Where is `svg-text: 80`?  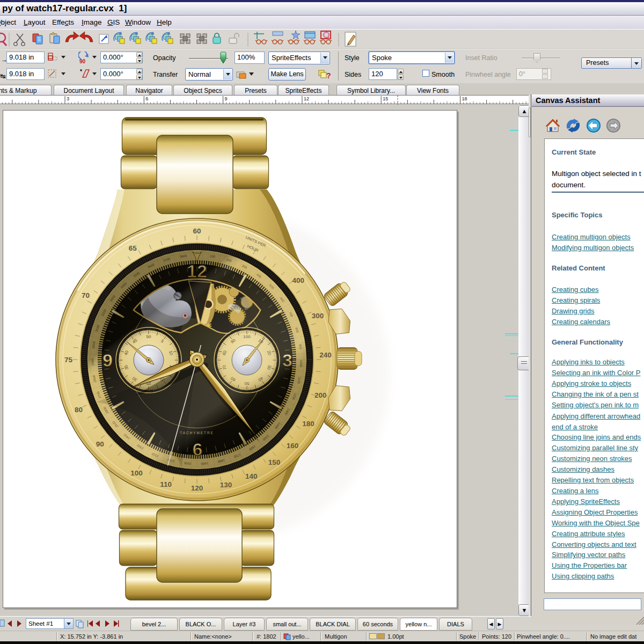 svg-text: 80 is located at coordinates (78, 410).